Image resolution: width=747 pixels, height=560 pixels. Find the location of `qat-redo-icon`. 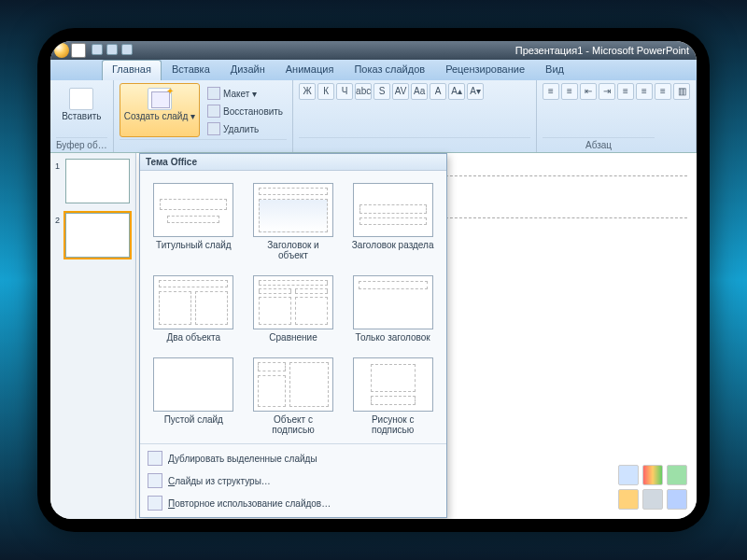

qat-redo-icon is located at coordinates (127, 49).